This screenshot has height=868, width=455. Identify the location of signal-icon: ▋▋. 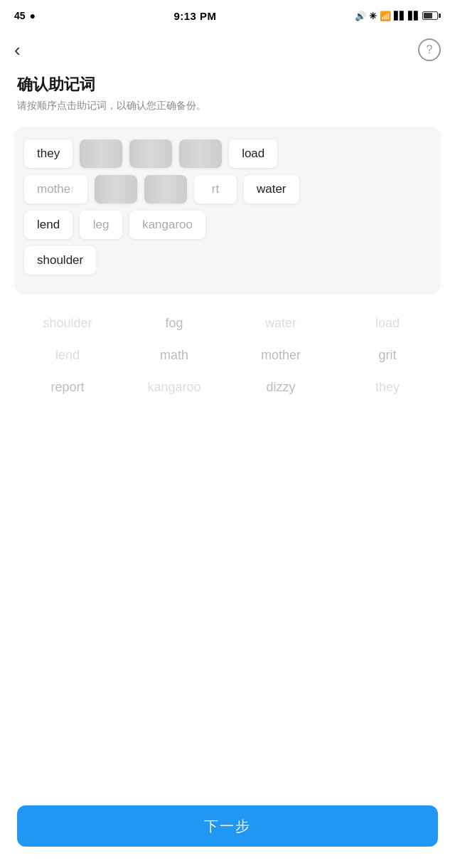
(400, 16).